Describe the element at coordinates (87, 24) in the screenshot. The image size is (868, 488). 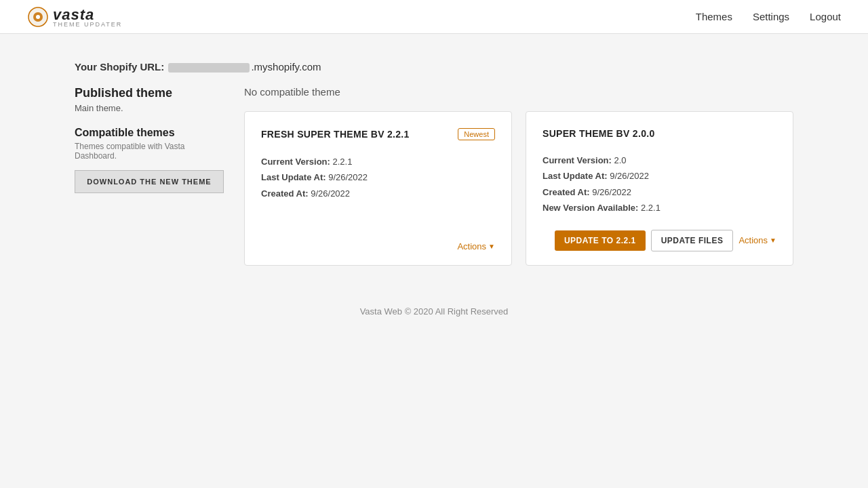
I see `logo-sub: THEME UPDATER` at that location.